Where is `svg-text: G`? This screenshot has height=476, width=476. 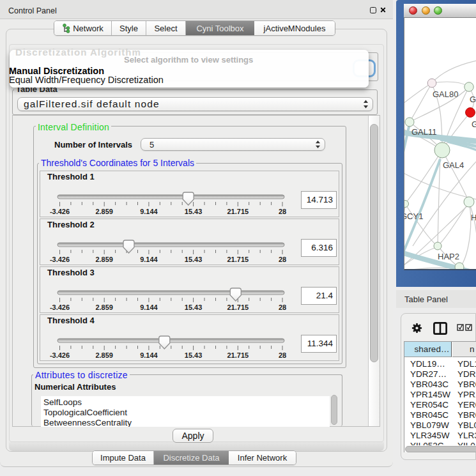 svg-text: G is located at coordinates (474, 124).